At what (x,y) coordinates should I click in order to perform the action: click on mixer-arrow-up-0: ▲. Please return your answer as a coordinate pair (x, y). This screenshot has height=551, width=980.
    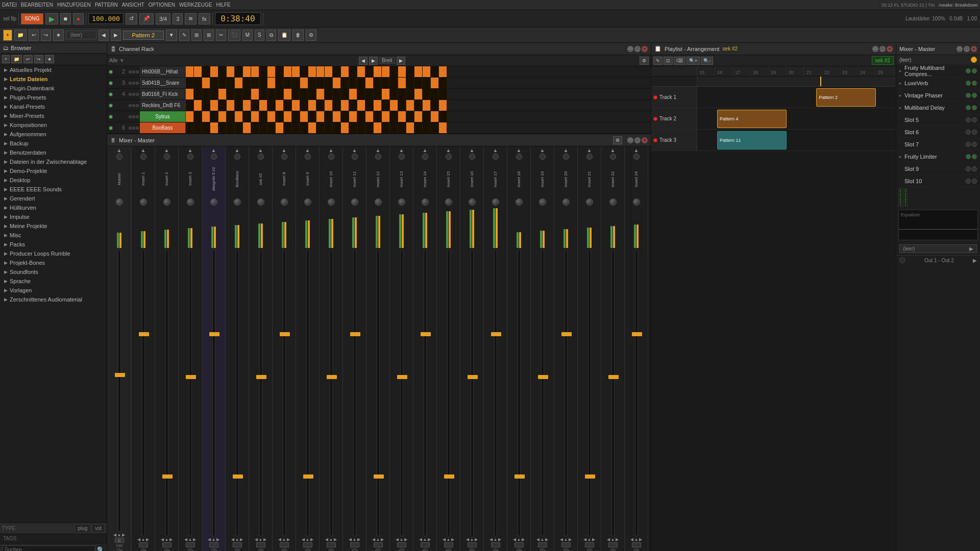
    Looking at the image, I should click on (119, 150).